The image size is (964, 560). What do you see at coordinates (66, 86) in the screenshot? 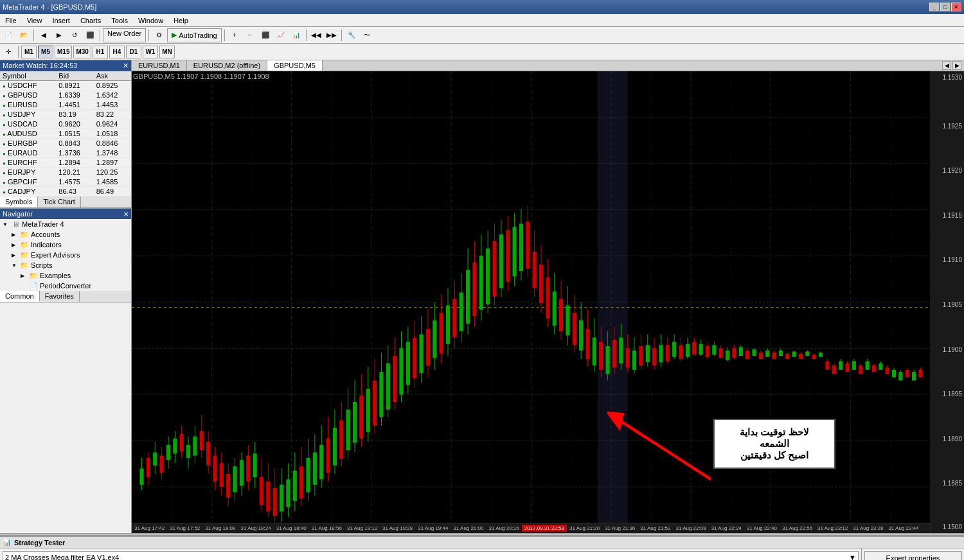
I see `market-watch-row: ● USDCHF 0.8921 0.8925` at bounding box center [66, 86].